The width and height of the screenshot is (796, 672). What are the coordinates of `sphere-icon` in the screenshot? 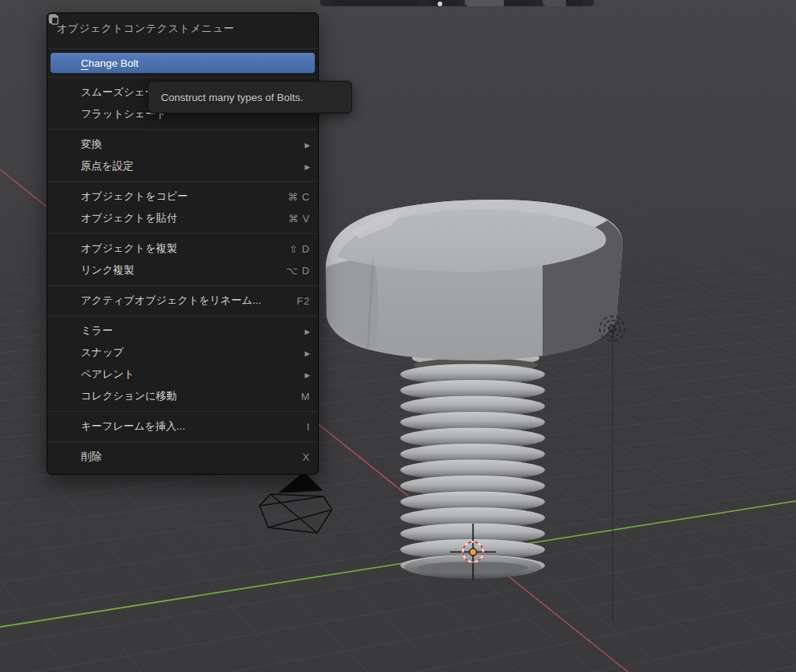 It's located at (440, 4).